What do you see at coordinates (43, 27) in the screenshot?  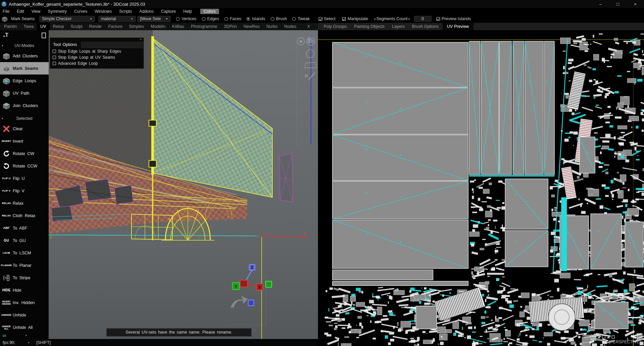 I see `tab-uv: UV` at bounding box center [43, 27].